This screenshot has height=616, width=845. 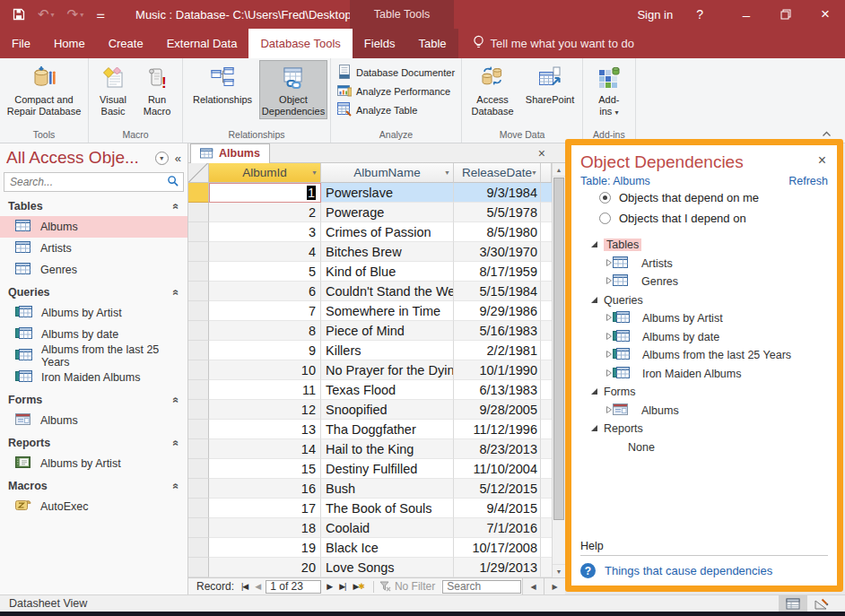 What do you see at coordinates (93, 377) in the screenshot?
I see `nav-item-iron-maiden-albums: Iron Maiden Albums` at bounding box center [93, 377].